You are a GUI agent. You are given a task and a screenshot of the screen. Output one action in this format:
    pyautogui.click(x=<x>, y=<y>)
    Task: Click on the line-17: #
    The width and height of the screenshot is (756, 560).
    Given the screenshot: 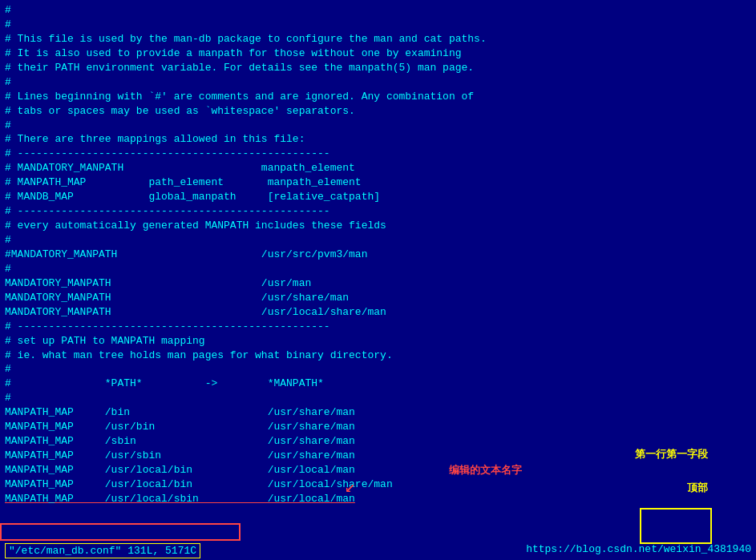 What is the action you would take?
    pyautogui.click(x=378, y=240)
    